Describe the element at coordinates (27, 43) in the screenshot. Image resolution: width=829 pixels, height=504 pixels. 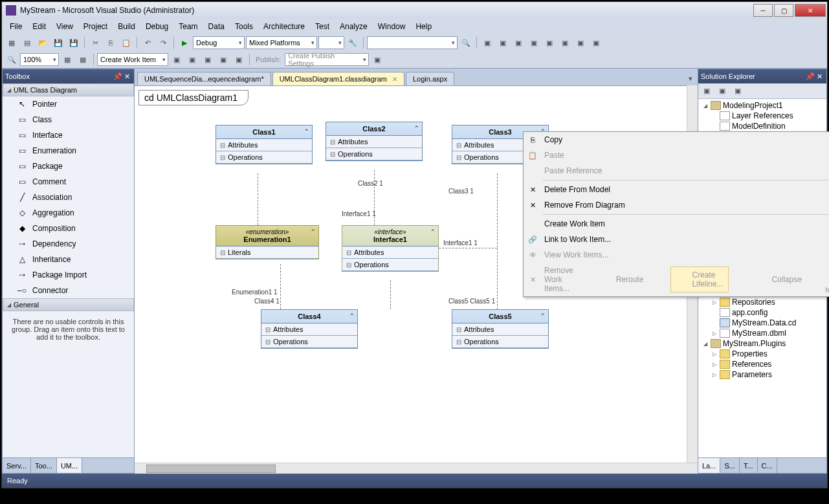
I see `add-item-icon: ▤` at that location.